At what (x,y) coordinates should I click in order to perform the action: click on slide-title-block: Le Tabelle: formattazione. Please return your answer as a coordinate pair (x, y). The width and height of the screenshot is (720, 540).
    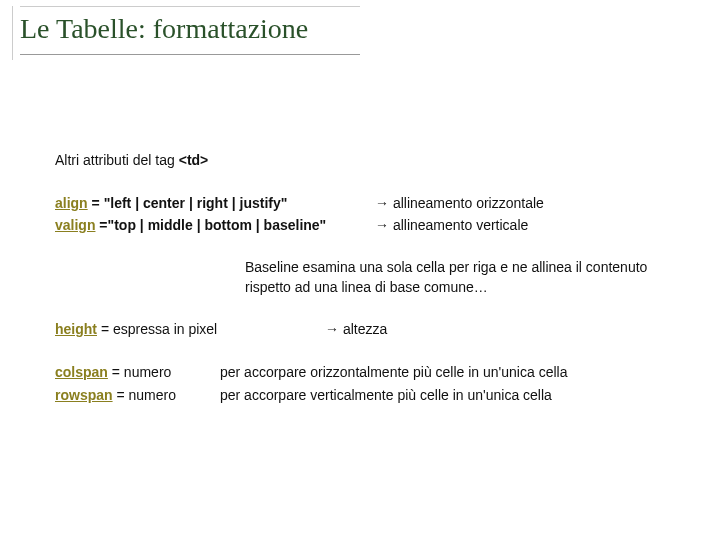
    Looking at the image, I should click on (190, 34).